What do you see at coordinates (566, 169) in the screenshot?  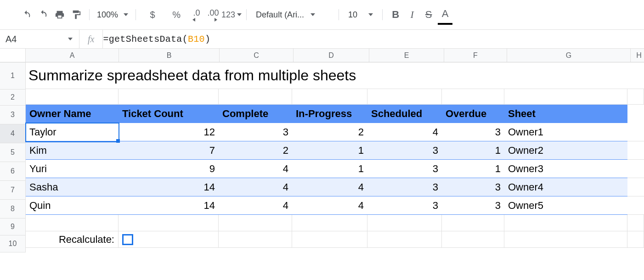 I see `cell: Owner3` at bounding box center [566, 169].